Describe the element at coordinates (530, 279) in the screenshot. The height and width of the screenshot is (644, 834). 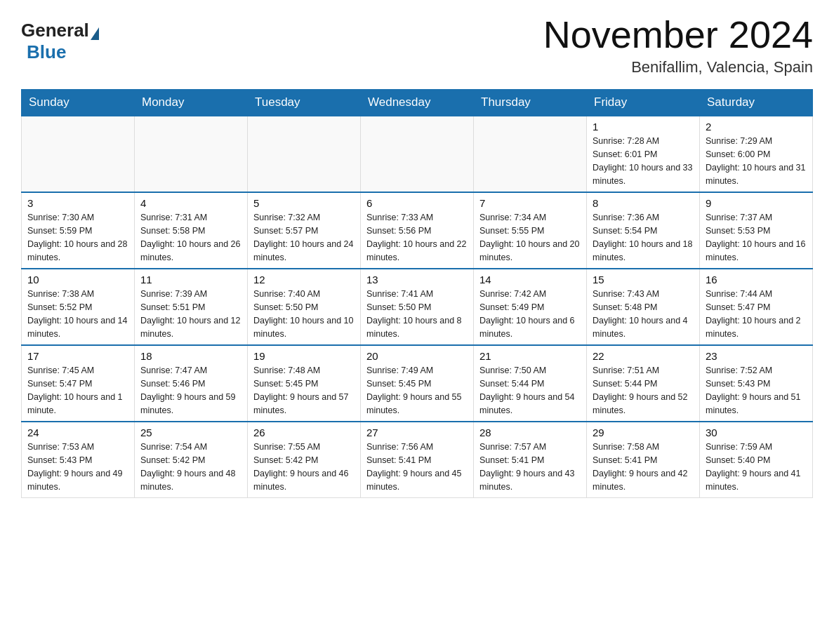
I see `day-number: 14` at that location.